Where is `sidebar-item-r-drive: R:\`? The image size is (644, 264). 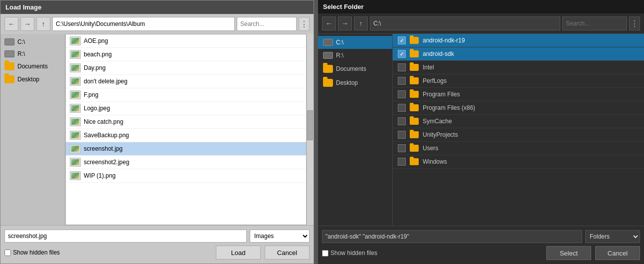 sidebar-item-r-drive: R:\ is located at coordinates (33, 54).